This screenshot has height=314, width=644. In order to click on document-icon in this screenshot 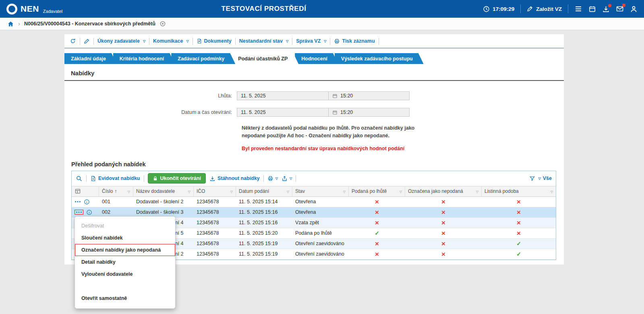, I will do `click(199, 41)`.